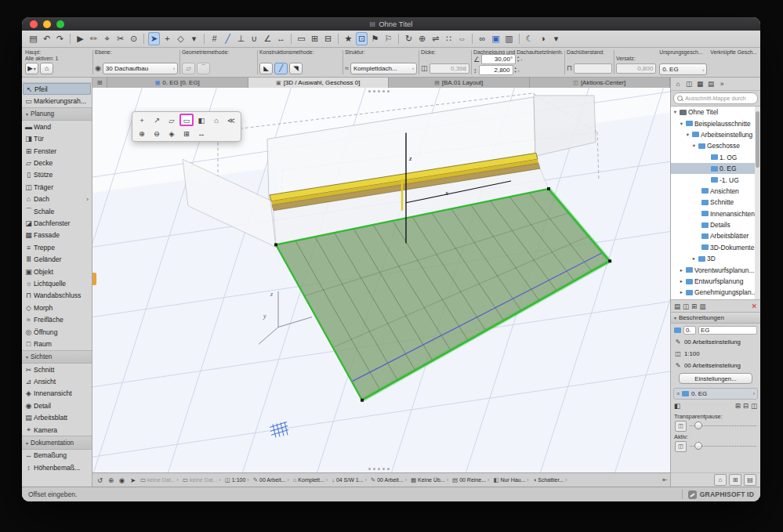 Image resolution: width=783 pixels, height=532 pixels. Describe the element at coordinates (56, 89) in the screenshot. I see `toolbox-item: ↖ Pfeil` at that location.